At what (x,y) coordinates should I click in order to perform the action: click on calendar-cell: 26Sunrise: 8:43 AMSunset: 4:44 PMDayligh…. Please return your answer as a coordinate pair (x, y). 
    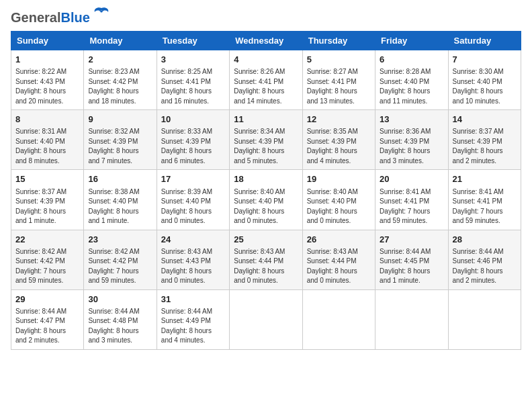
    Looking at the image, I should click on (339, 259).